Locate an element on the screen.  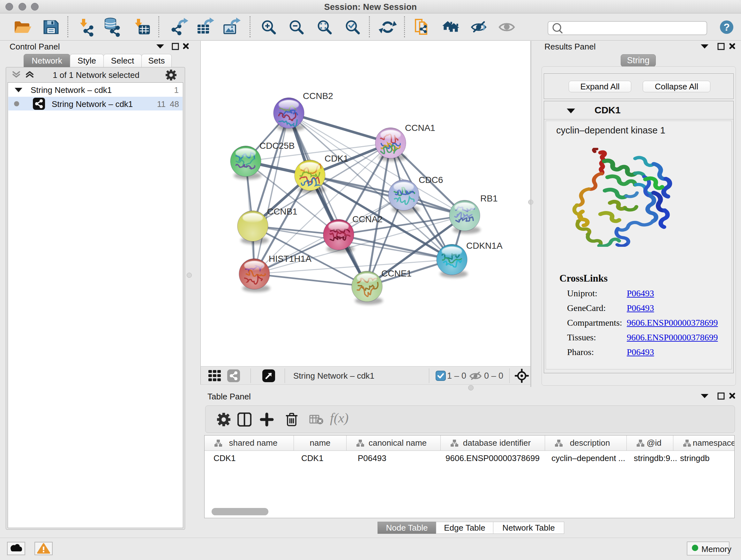
svg-text: CDK1 is located at coordinates (336, 159).